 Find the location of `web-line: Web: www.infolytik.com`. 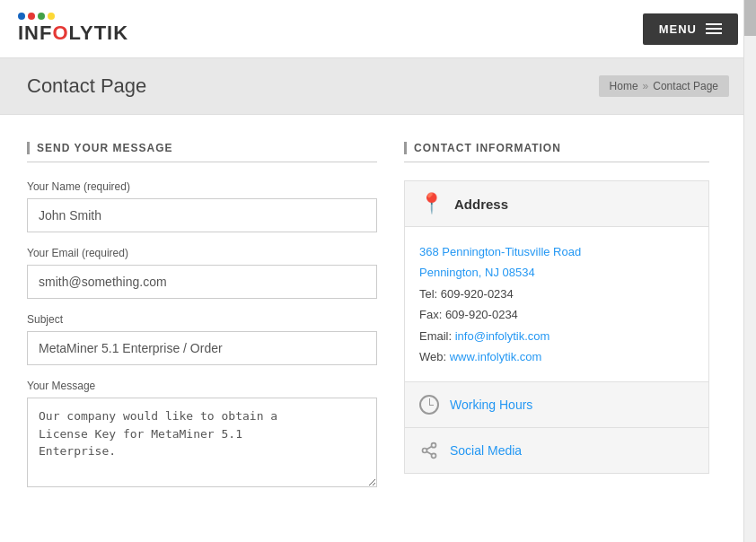

web-line: Web: www.infolytik.com is located at coordinates (557, 357).